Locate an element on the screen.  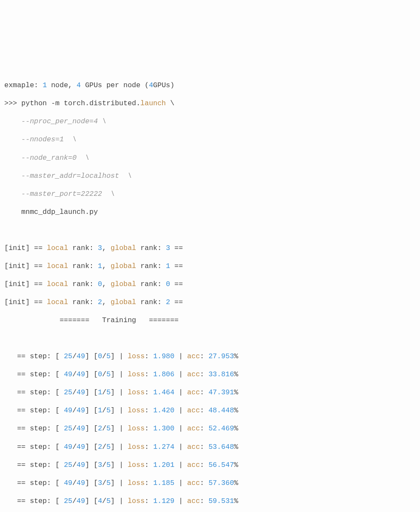
step-line: == step: [ 25/49] [4/5] | loss: 1.129 | … is located at coordinates (121, 501).